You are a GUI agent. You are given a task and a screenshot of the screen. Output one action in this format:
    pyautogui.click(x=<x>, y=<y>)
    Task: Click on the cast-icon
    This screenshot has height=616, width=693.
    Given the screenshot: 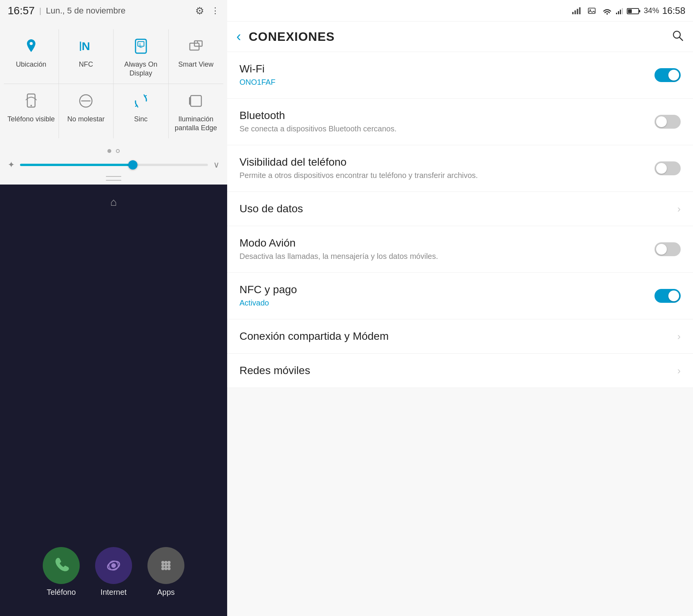 What is the action you would take?
    pyautogui.click(x=577, y=11)
    